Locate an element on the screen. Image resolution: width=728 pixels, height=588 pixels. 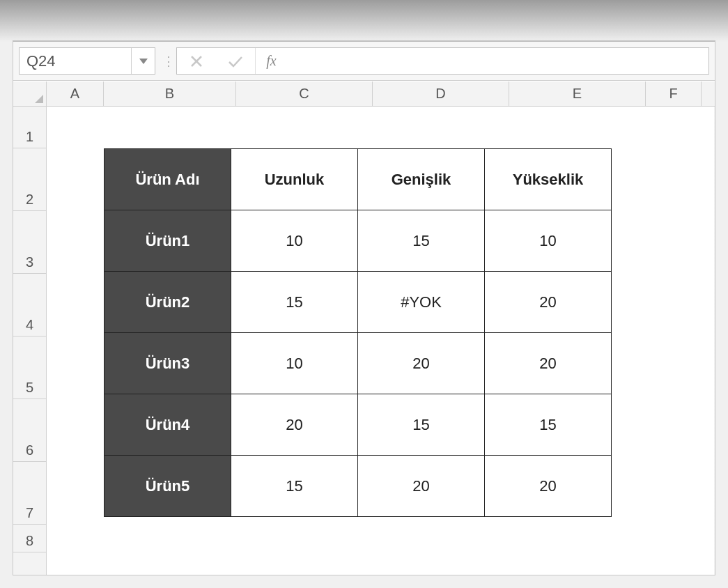
row-header-3: 3 is located at coordinates (29, 242).